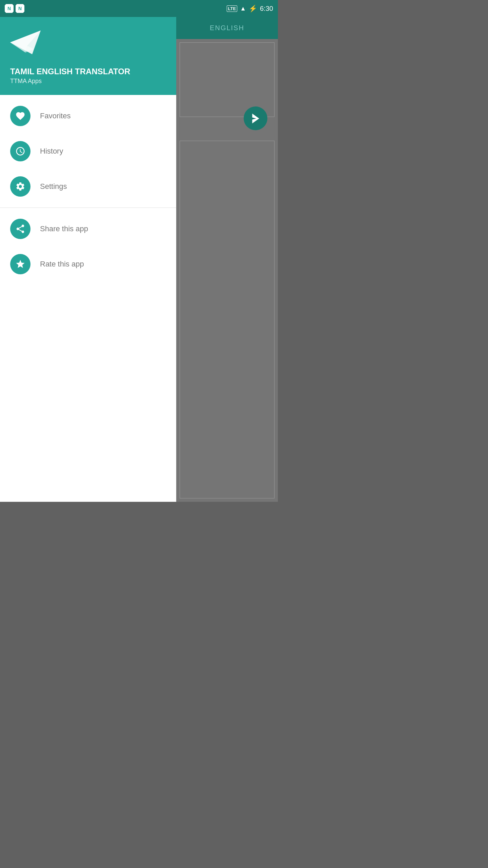 The height and width of the screenshot is (868, 488). What do you see at coordinates (227, 80) in the screenshot?
I see `input-area` at bounding box center [227, 80].